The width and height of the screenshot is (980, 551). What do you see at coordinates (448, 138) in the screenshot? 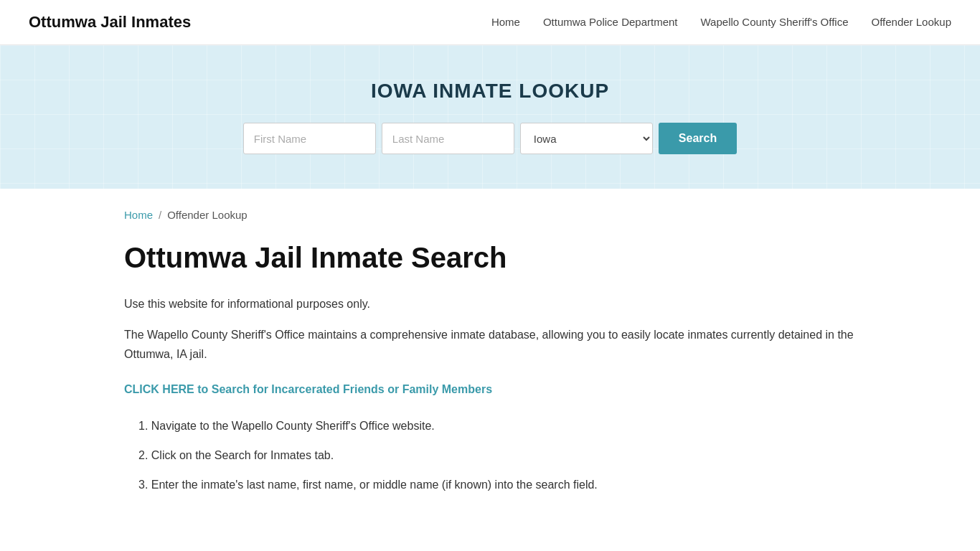
I see `last-name-input` at bounding box center [448, 138].